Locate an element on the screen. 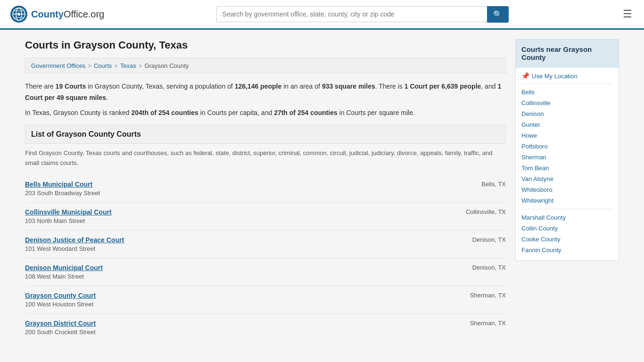 The width and height of the screenshot is (644, 362). search-button: 🔍 is located at coordinates (498, 14).